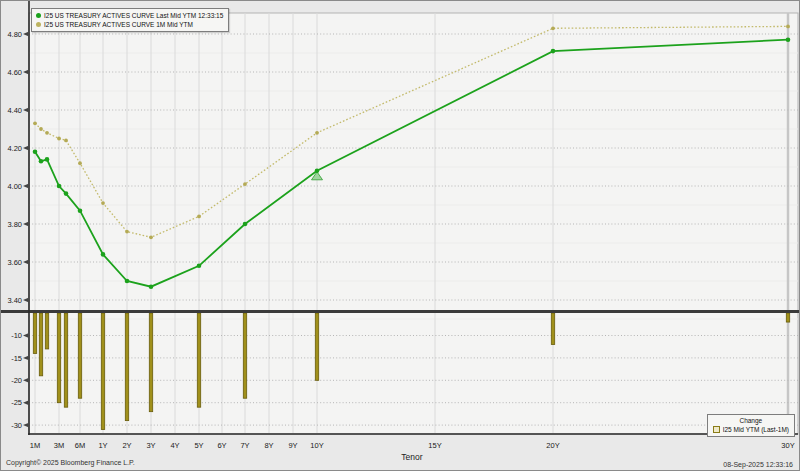 Image resolution: width=800 pixels, height=471 pixels. What do you see at coordinates (245, 184) in the screenshot?
I see `curve-1m-point-7Y` at bounding box center [245, 184].